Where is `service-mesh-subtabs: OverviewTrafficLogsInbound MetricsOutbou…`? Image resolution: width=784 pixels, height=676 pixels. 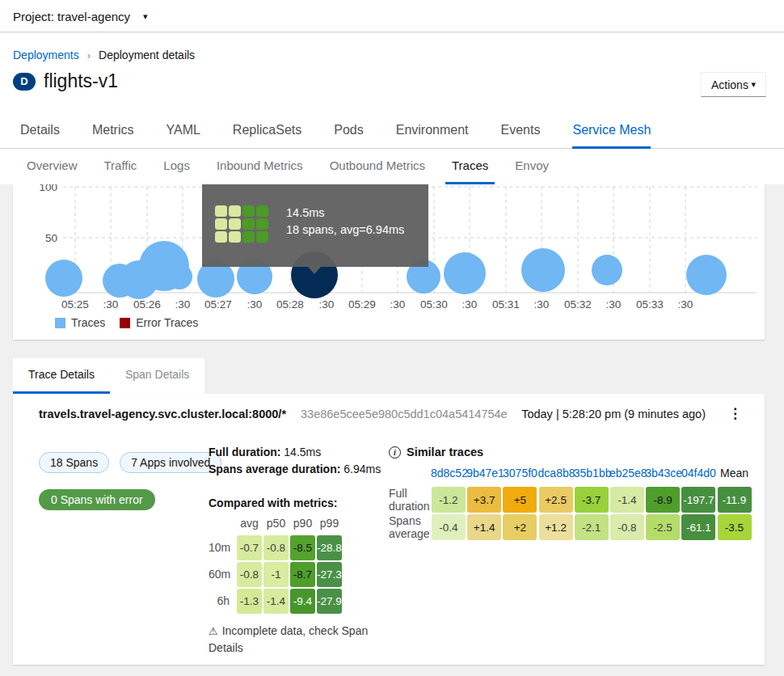 service-mesh-subtabs: OverviewTrafficLogsInbound MetricsOutbou… is located at coordinates (392, 167).